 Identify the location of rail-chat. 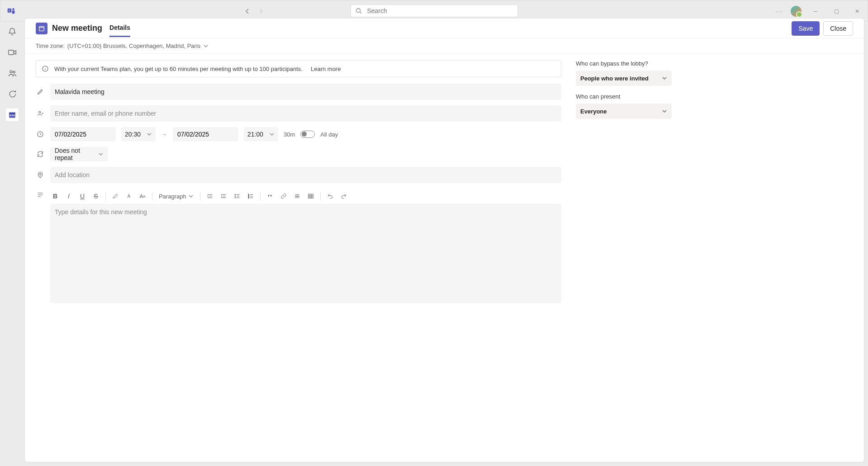
(12, 94).